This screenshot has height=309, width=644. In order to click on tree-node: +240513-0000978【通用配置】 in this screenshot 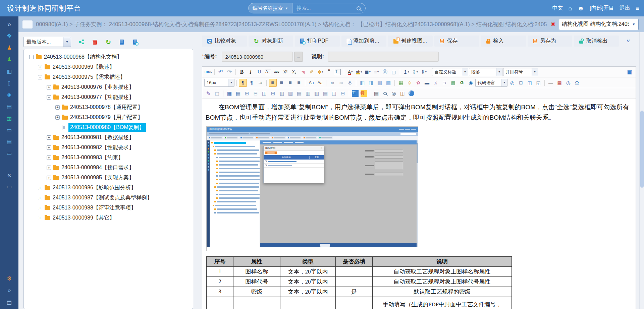, I will do `click(108, 107)`.